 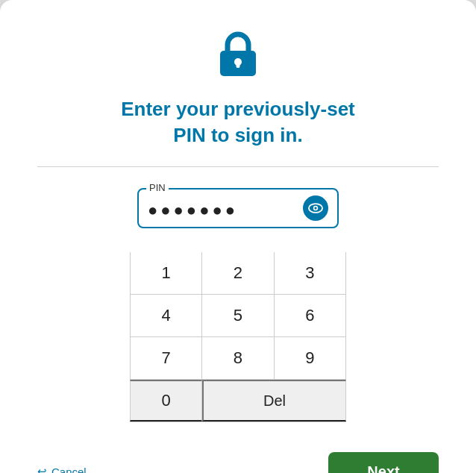 I want to click on numpad-row-3: 7 8 9, so click(x=238, y=358).